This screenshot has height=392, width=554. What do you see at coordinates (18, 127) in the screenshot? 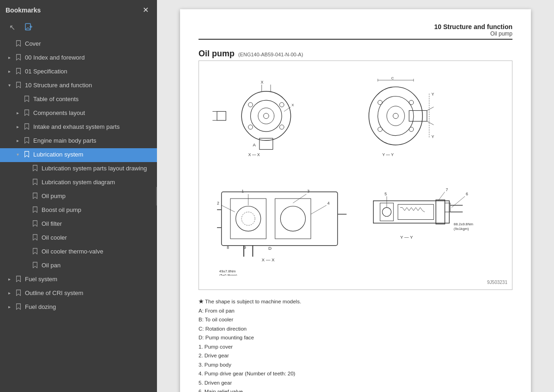
I see `expand-icon-intake-exhaust: ▸` at bounding box center [18, 127].